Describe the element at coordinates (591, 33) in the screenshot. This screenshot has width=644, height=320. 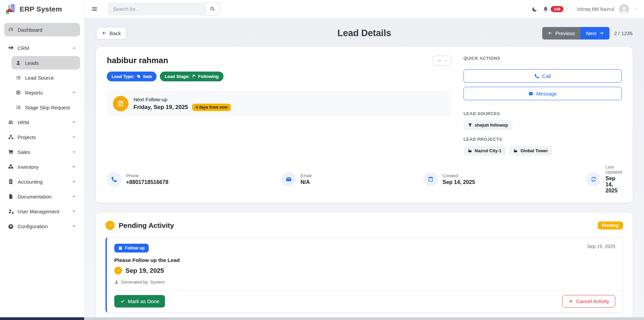
I see `next-label: Next` at that location.